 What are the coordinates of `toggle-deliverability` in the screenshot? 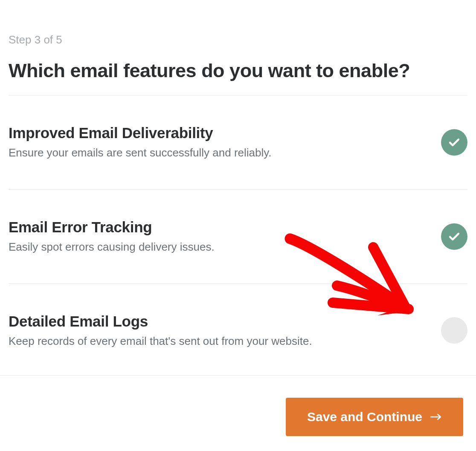 It's located at (454, 142).